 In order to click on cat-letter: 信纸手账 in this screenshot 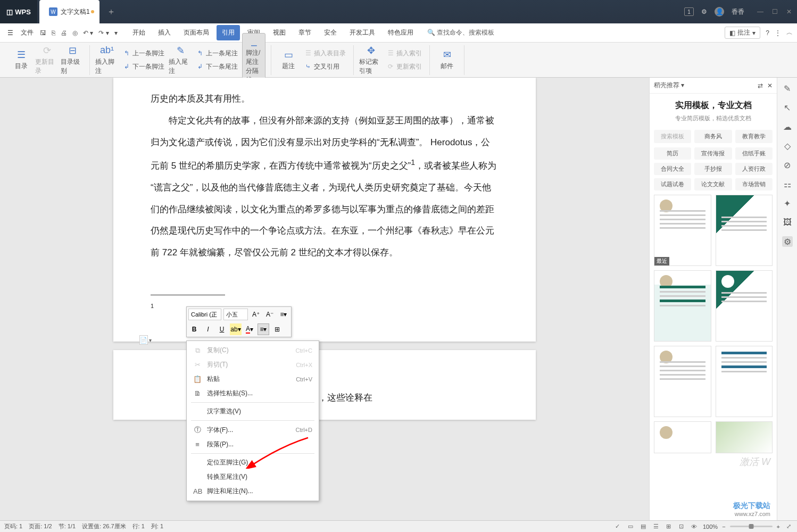, I will do `click(754, 153)`.